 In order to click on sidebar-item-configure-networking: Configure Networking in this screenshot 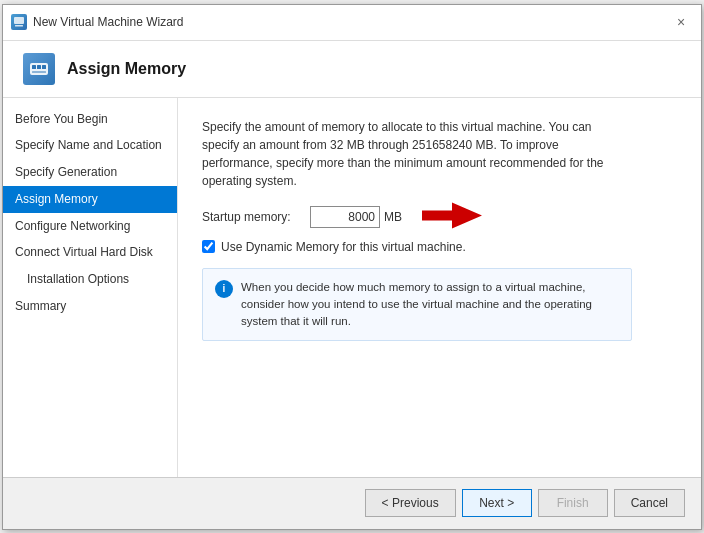, I will do `click(90, 226)`.